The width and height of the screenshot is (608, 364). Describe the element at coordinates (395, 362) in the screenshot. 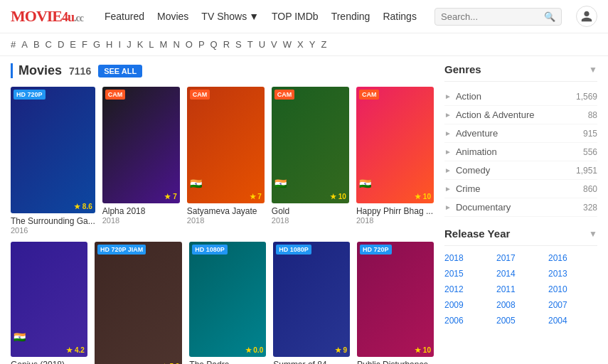

I see `movie-title: Public Disturbance` at that location.